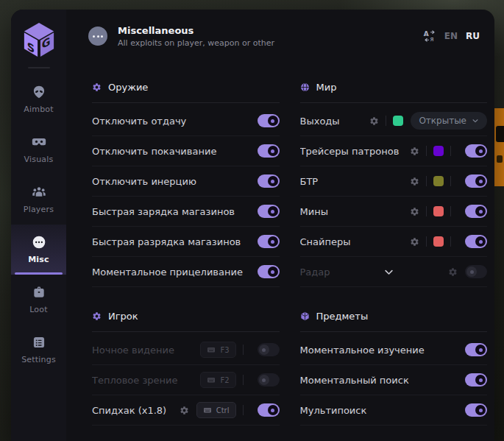 The width and height of the screenshot is (504, 441). What do you see at coordinates (39, 242) in the screenshot?
I see `ellipsis-circle-icon` at bounding box center [39, 242].